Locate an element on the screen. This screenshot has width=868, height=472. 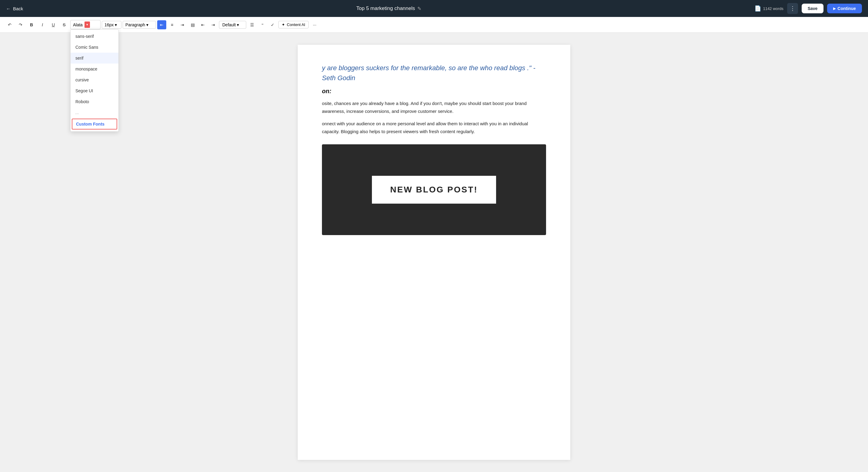
italic-icon: I is located at coordinates (42, 25).